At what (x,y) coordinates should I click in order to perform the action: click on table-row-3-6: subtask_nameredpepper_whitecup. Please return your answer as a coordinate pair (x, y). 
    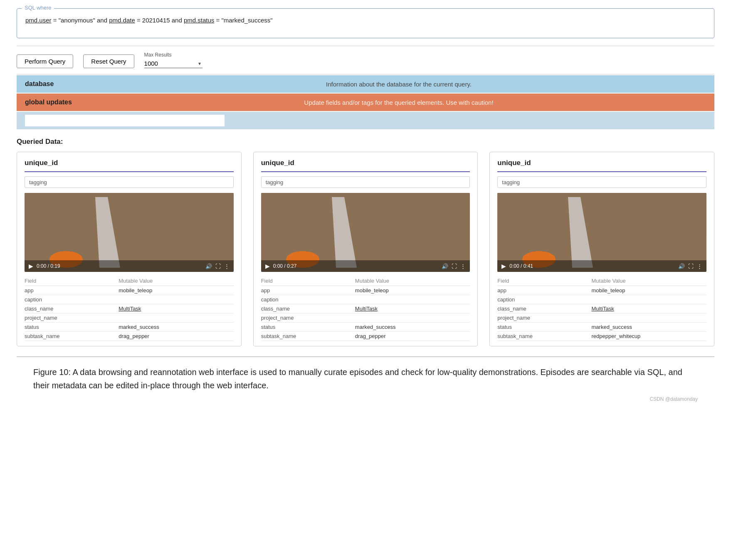
    Looking at the image, I should click on (602, 336).